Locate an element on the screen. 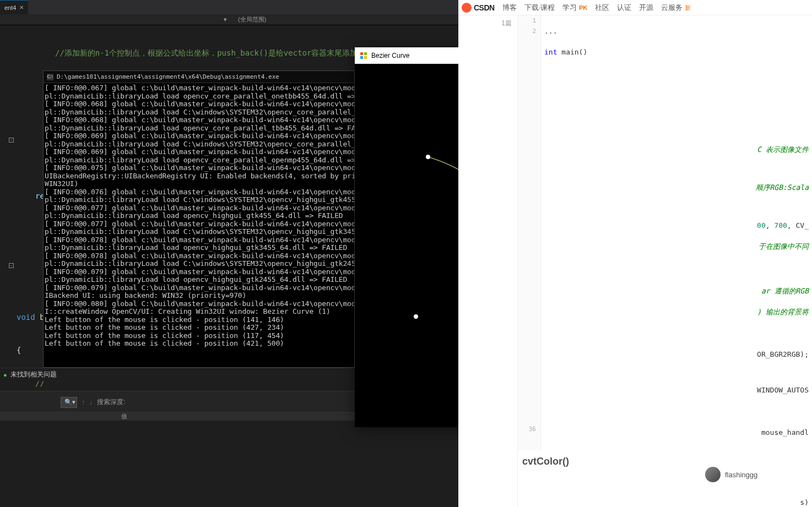  nav-cert: 认证 is located at coordinates (624, 8).